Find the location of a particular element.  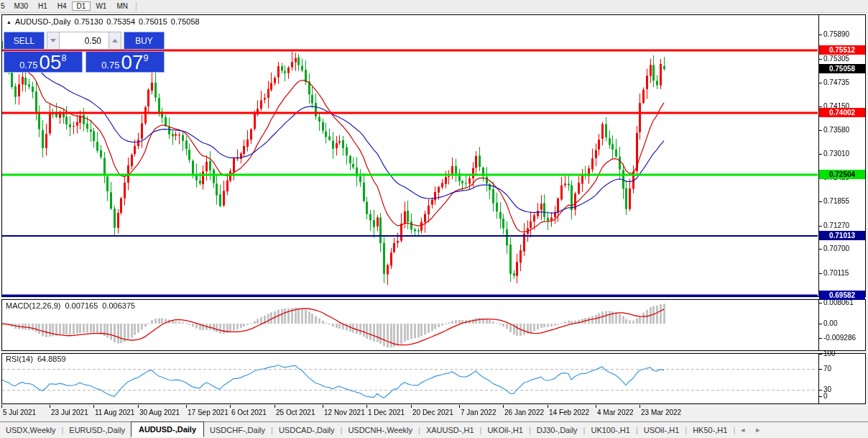

timeframe-button-mn: MN is located at coordinates (122, 6).